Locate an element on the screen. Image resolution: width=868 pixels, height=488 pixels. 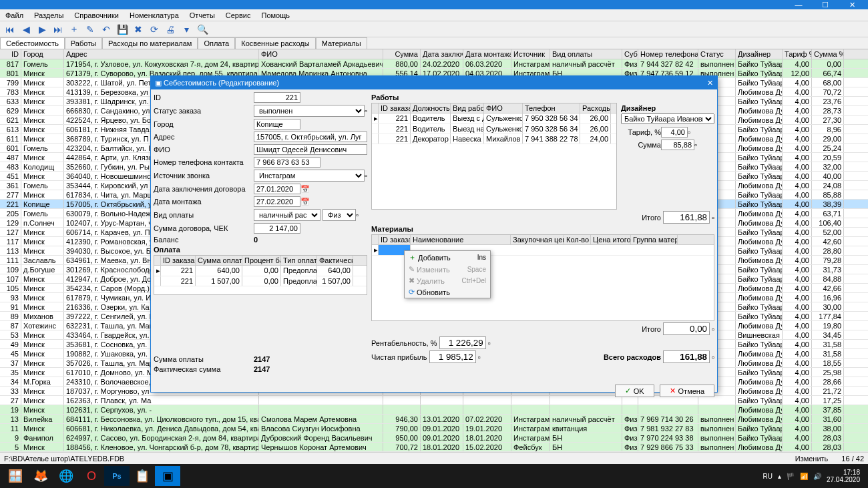
cal1-icon: 📅 is located at coordinates (305, 190).